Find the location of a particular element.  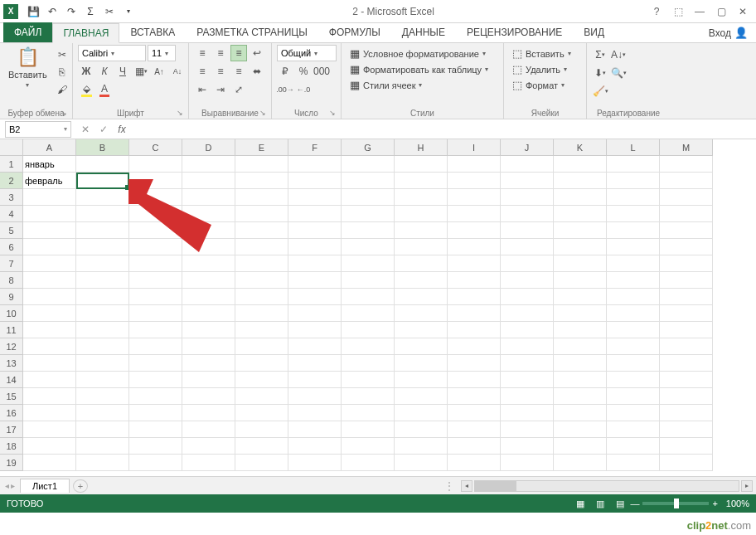

cell-F17 is located at coordinates (315, 430).